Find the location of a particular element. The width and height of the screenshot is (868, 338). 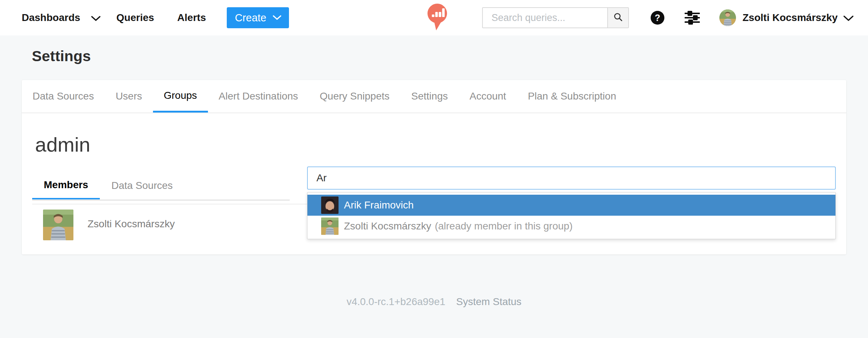

user-avatar is located at coordinates (728, 18).